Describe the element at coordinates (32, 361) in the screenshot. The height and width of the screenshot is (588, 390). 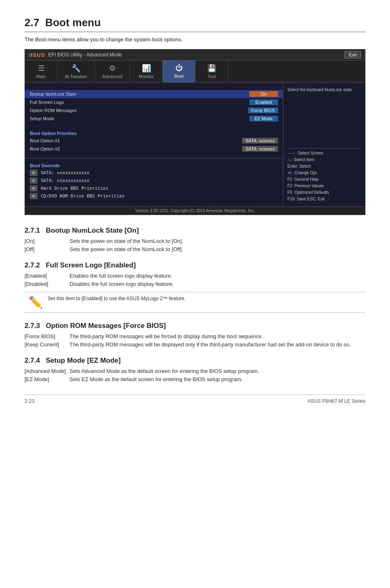
I see `subsection-274-number: 2.7.4` at that location.